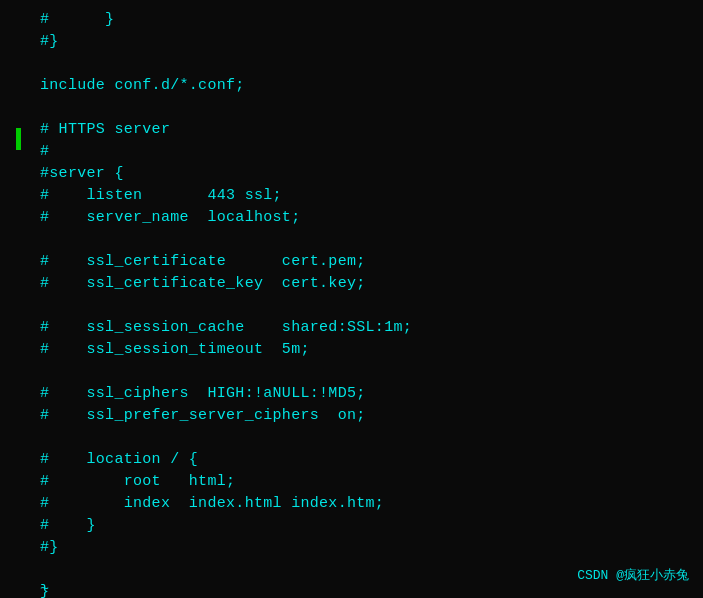  I want to click on code-line-text: # ssl_session_cache shared:SSL:1m;, so click(206, 328).